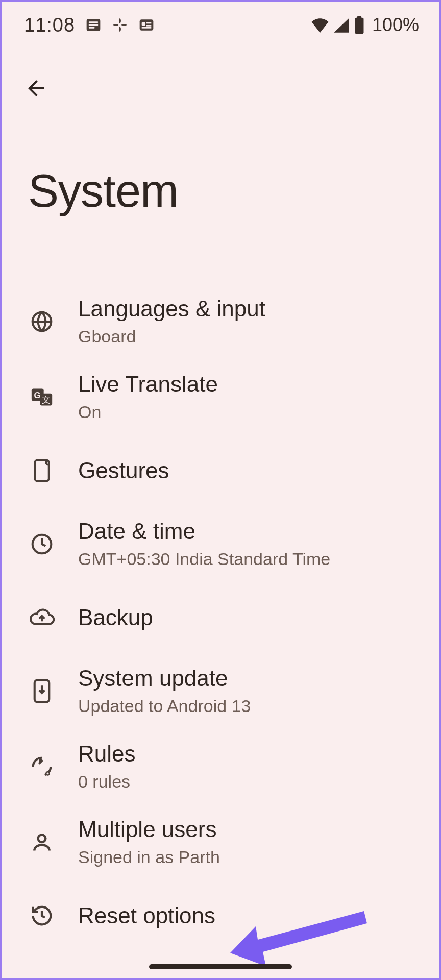 Image resolution: width=441 pixels, height=980 pixels. What do you see at coordinates (164, 691) in the screenshot?
I see `setting-text: System update Updated to Android 13` at bounding box center [164, 691].